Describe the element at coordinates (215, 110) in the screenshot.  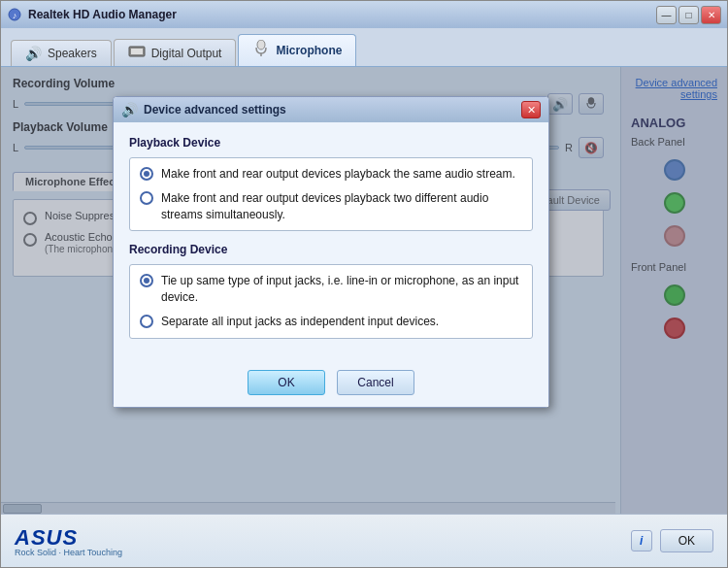
I see `dialog-title-text: Device advanced settings` at that location.